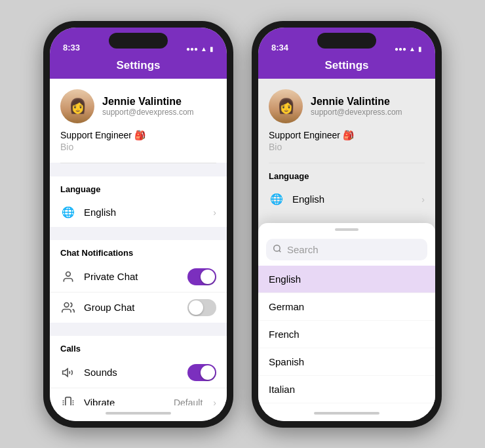 The height and width of the screenshot is (448, 485). Describe the element at coordinates (286, 106) in the screenshot. I see `avatar-right: 👩` at that location.